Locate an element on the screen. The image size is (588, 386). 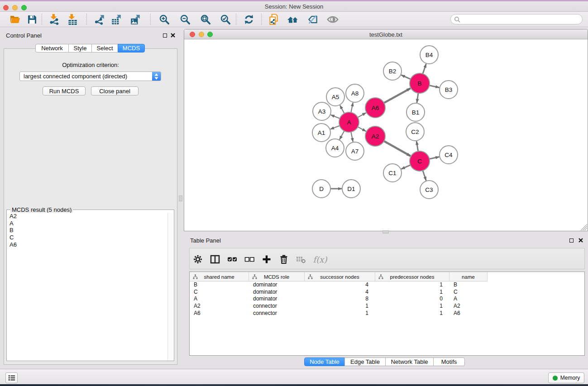
memory-button: Memory is located at coordinates (566, 378).